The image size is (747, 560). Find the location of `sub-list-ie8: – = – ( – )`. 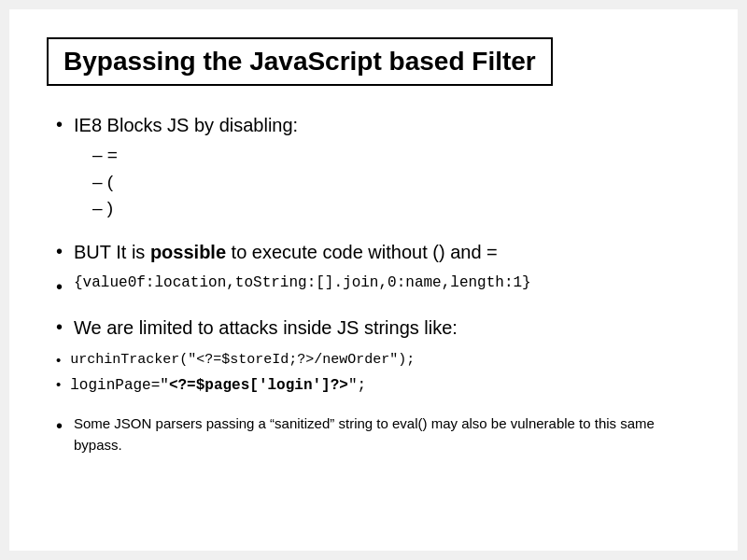

sub-list-ie8: – = – ( – ) is located at coordinates (195, 182).